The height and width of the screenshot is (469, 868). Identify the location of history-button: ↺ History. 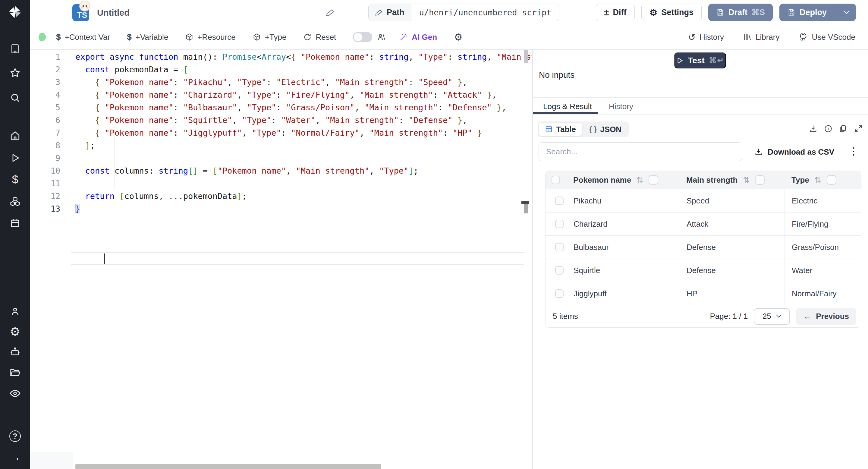
(706, 37).